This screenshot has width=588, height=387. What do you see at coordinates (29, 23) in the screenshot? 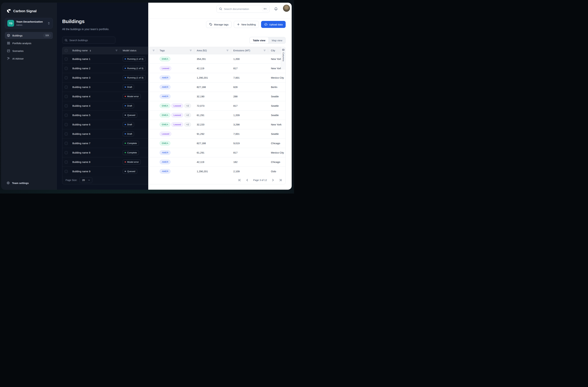
I see `team-switcher: TD Team Decarbonization Admin` at bounding box center [29, 23].